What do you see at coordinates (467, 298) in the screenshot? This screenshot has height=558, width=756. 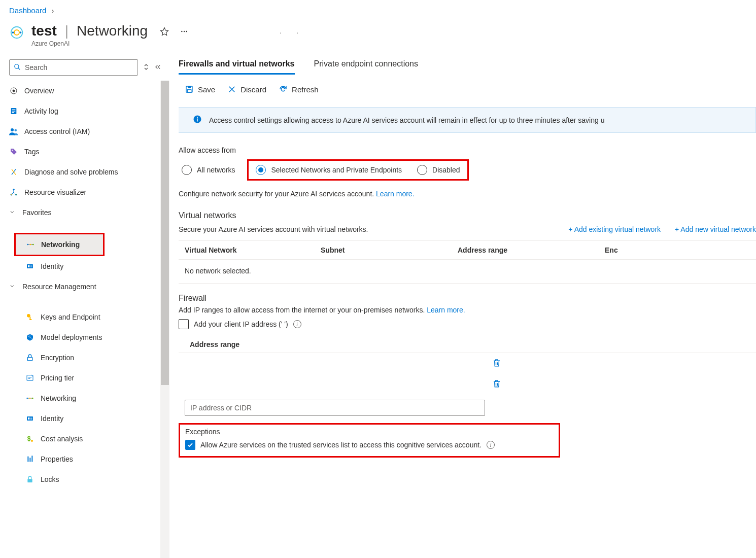 I see `firewall-title: Firewall` at bounding box center [467, 298].